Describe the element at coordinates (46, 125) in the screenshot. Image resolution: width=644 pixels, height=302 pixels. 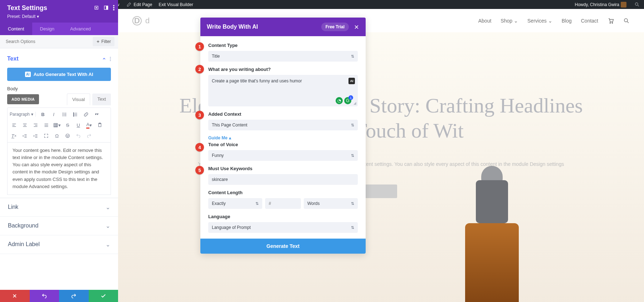
I see `align-justify-icon` at that location.